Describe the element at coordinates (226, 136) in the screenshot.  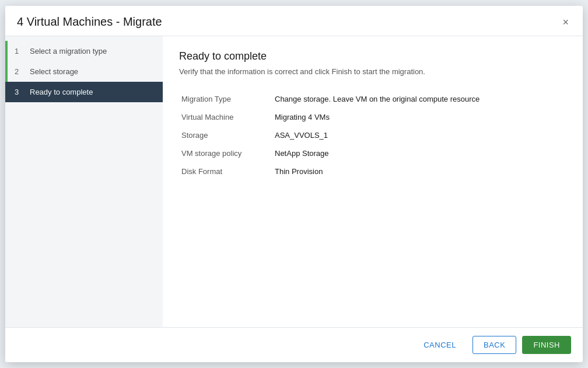
I see `info-key: Storage` at that location.